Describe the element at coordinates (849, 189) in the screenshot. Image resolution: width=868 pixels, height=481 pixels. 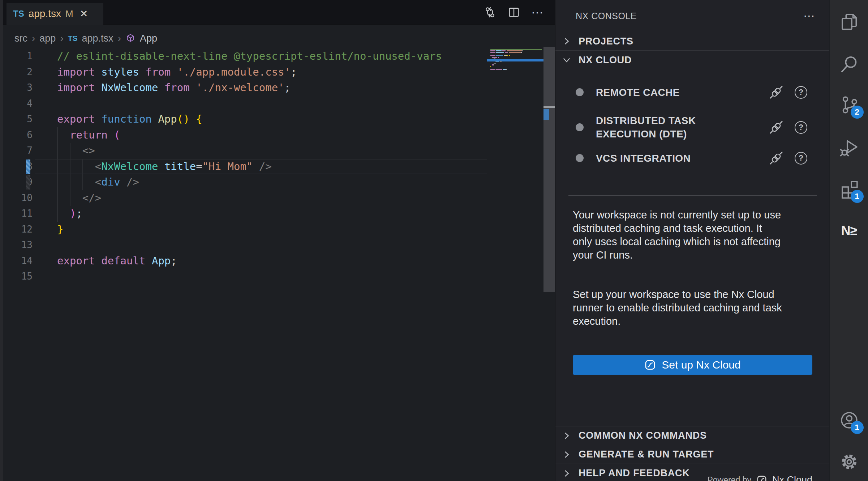
I see `extensions-icon: 1` at that location.